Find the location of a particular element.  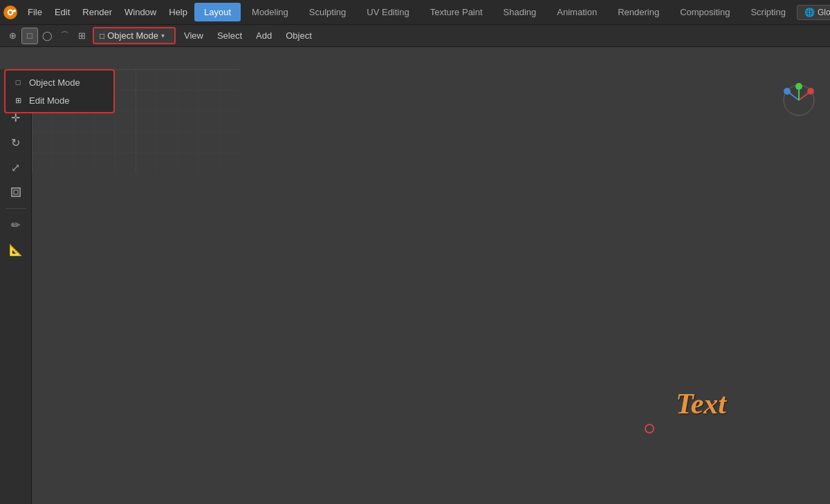

object-mode-dropdown: □ Object Mode ▾ is located at coordinates (134, 36).